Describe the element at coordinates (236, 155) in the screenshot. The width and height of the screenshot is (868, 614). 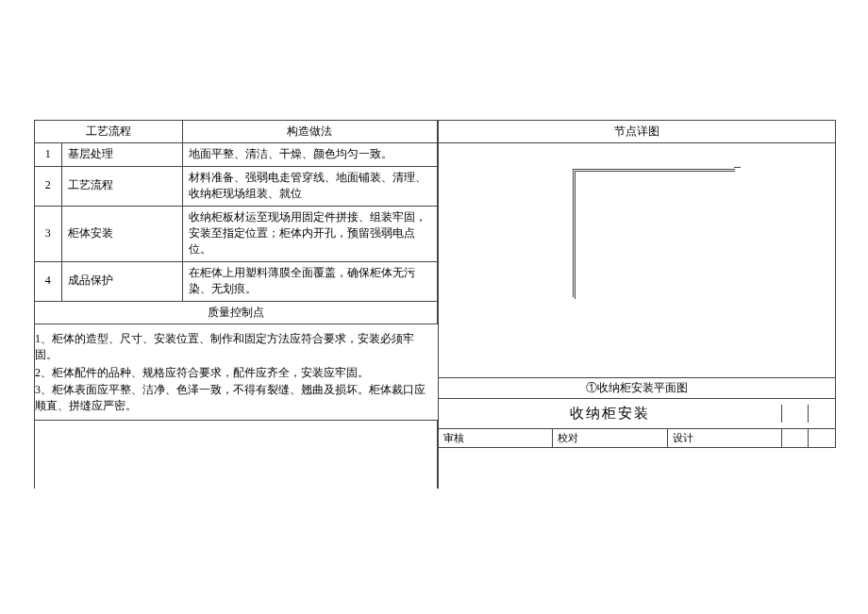
I see `table-row: 1 基层处理 地面平整、清洁、干燥、颜色均匀一致。` at that location.